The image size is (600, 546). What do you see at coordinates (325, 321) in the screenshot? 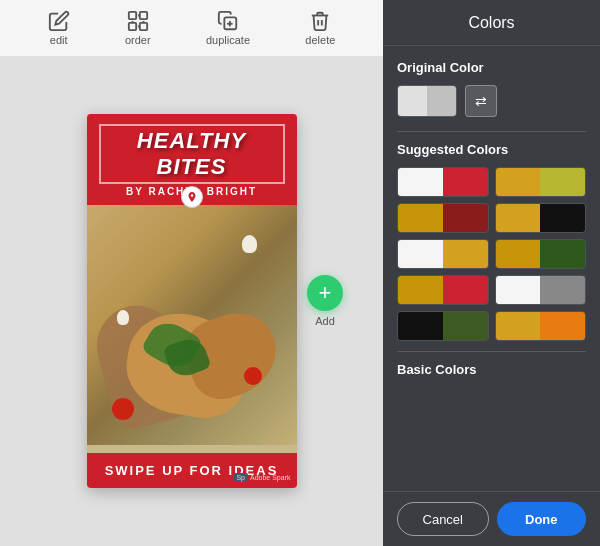
I see `add-label: Add` at bounding box center [325, 321].